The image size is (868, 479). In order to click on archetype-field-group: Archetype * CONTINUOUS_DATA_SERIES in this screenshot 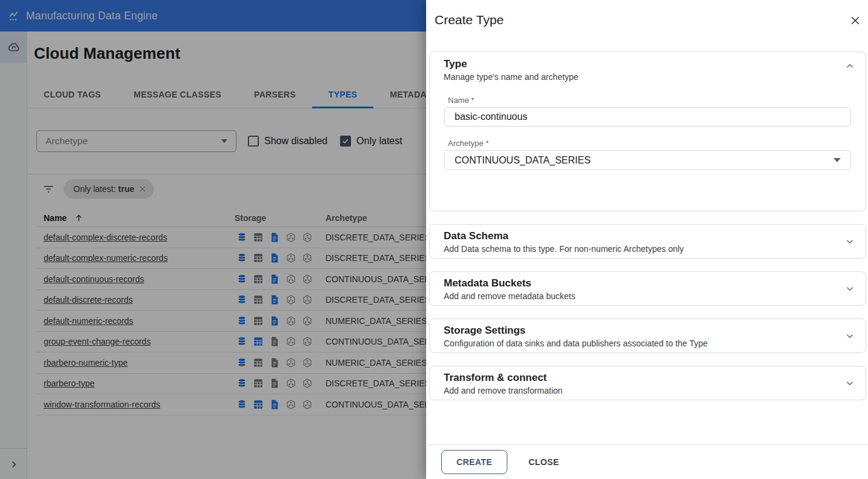, I will do `click(647, 154)`.